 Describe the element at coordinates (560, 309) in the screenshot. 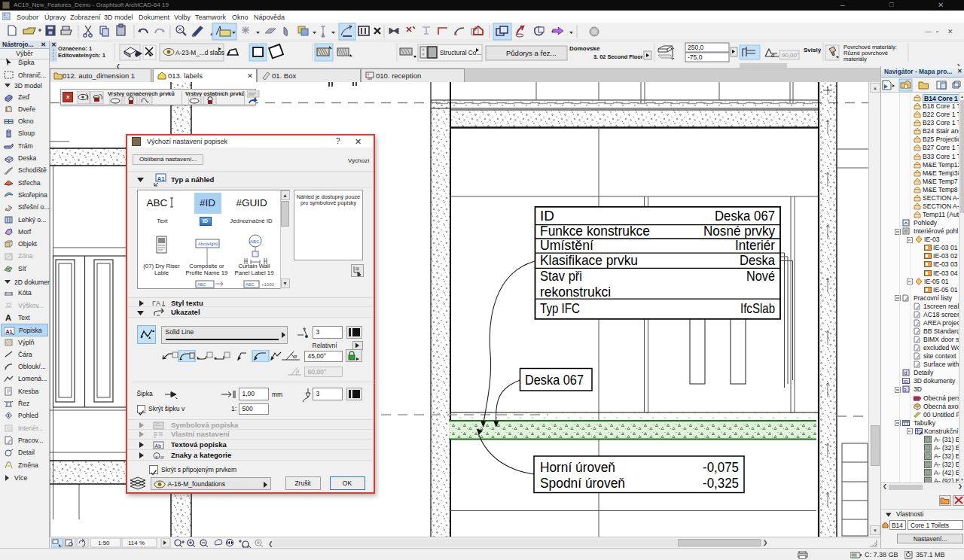

I see `svg-text: Typ IFC` at that location.